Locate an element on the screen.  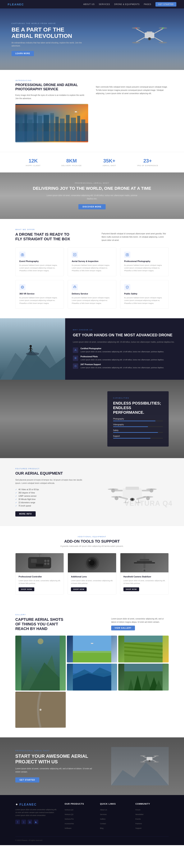
gallery-label: GALLERY is located at coordinates (92, 615).